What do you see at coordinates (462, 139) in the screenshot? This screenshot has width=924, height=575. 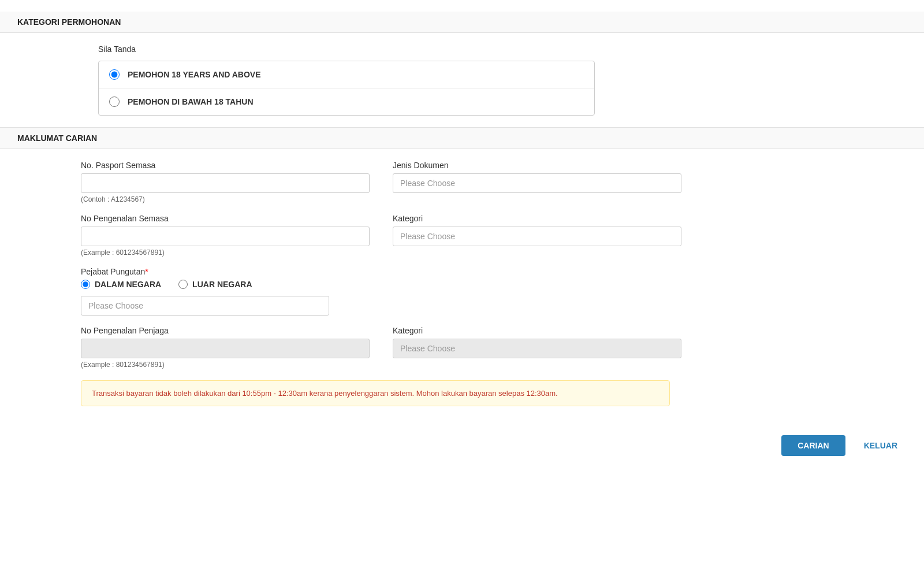 I see `maklumat-section-title: MAKLUMAT CARIAN` at bounding box center [462, 139].